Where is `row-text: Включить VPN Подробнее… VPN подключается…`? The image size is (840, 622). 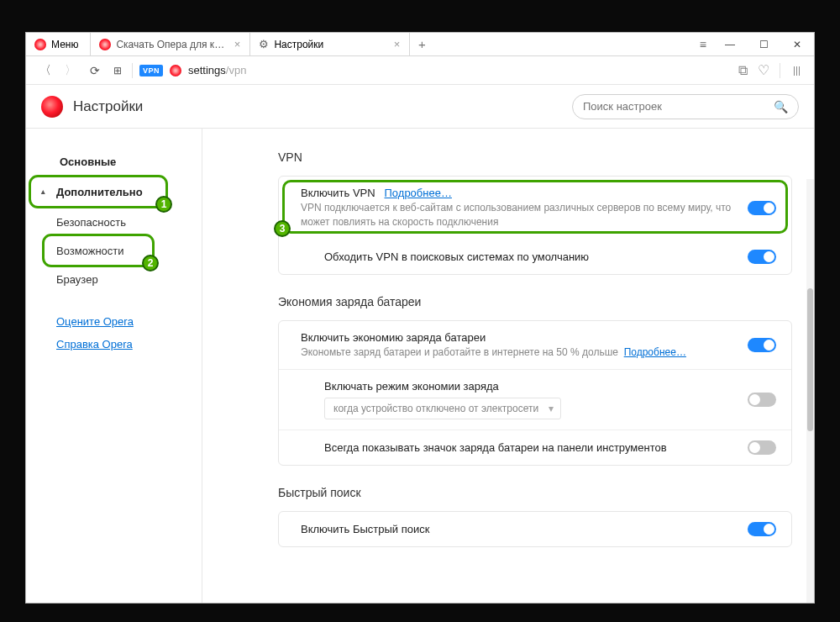 row-text: Включить VPN Подробнее… VPN подключается… is located at coordinates (518, 208).